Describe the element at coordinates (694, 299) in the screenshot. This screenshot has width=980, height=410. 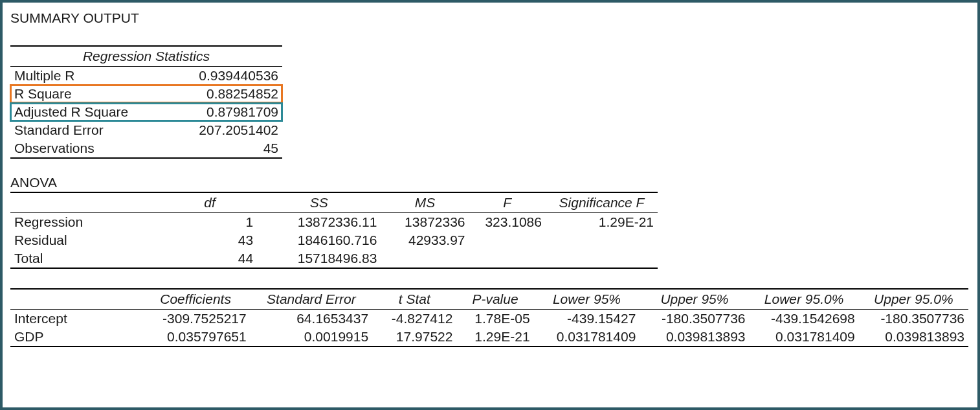
I see `coef-header: Upper 95%` at that location.